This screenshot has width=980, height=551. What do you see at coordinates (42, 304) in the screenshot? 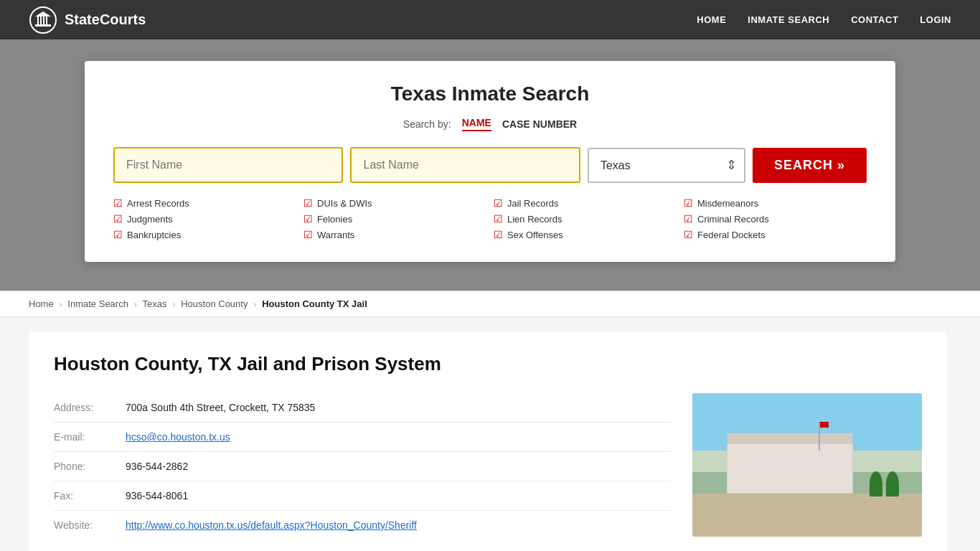
I see `breadcrumb-home: Home` at bounding box center [42, 304].